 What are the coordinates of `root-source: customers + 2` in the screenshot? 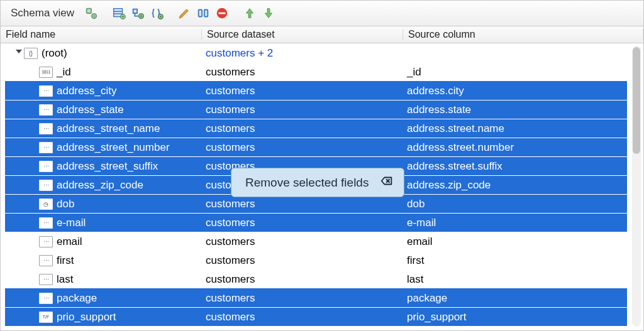 It's located at (303, 53).